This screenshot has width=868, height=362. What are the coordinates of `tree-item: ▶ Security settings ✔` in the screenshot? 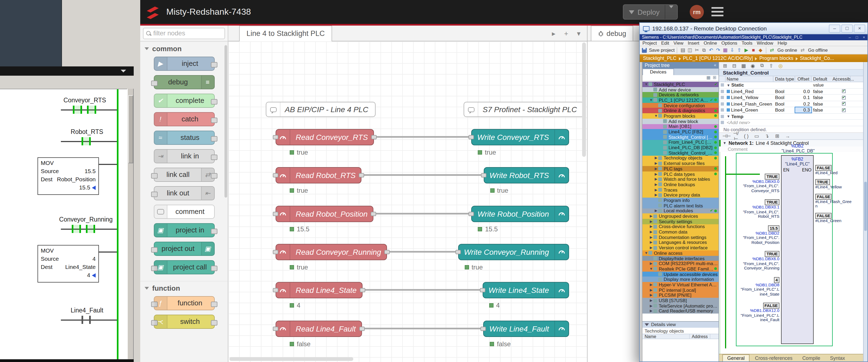 It's located at (681, 221).